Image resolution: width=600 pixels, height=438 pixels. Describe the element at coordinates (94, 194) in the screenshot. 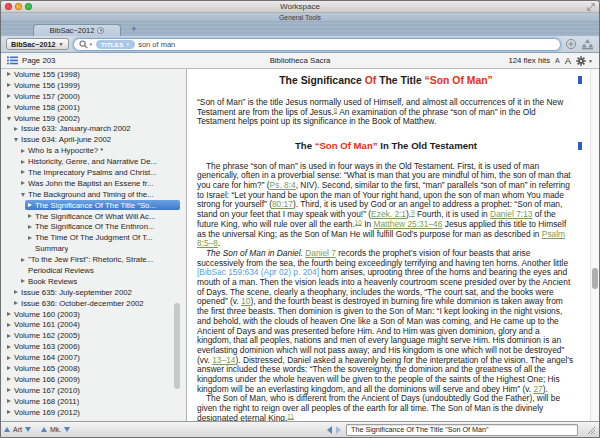

I see `sidebar-item: The Background and Timing of the...` at that location.